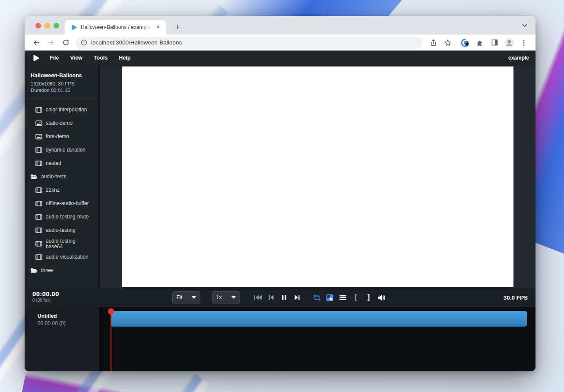 The height and width of the screenshot is (392, 564). What do you see at coordinates (61, 193) in the screenshot?
I see `composition-list: color-interpolation static-demo font-dem…` at bounding box center [61, 193].